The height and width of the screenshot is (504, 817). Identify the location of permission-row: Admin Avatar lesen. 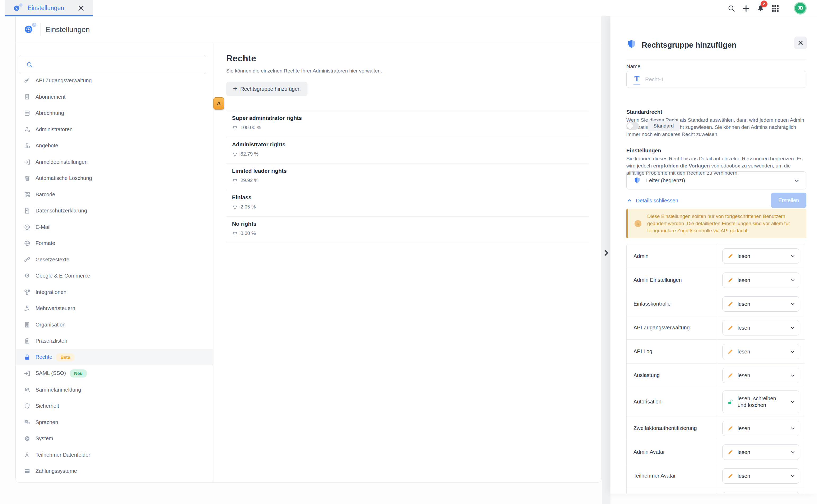
(716, 452).